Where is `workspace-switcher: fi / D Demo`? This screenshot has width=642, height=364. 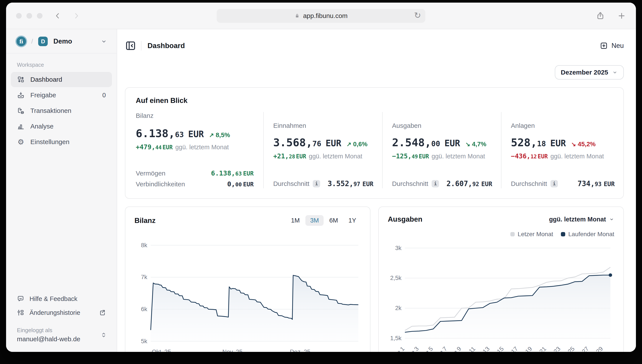
workspace-switcher: fi / D Demo is located at coordinates (61, 42).